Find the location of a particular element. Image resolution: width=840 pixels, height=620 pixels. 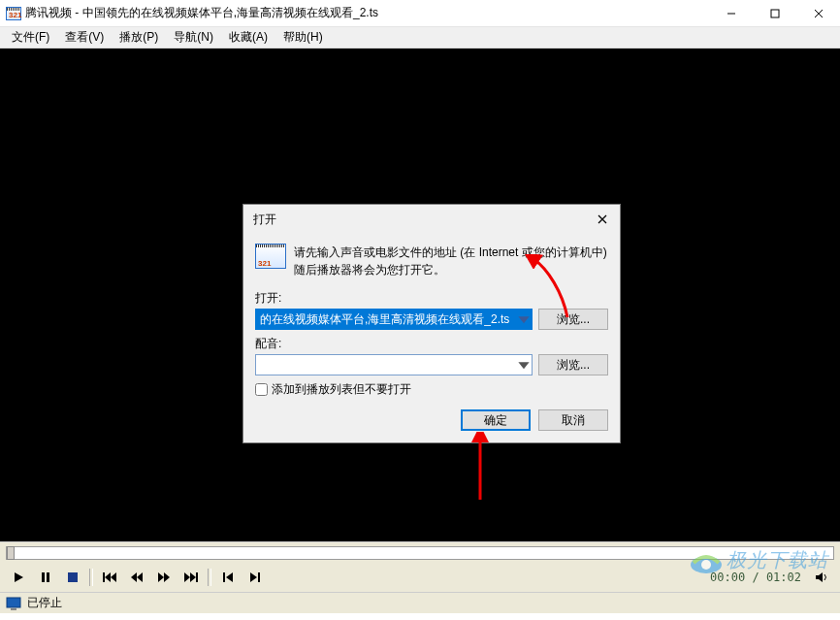

window-title: 腾讯视频 - 中国领先的在线视频媒体平台,海量高清视频在线观看_2.ts is located at coordinates (367, 14).